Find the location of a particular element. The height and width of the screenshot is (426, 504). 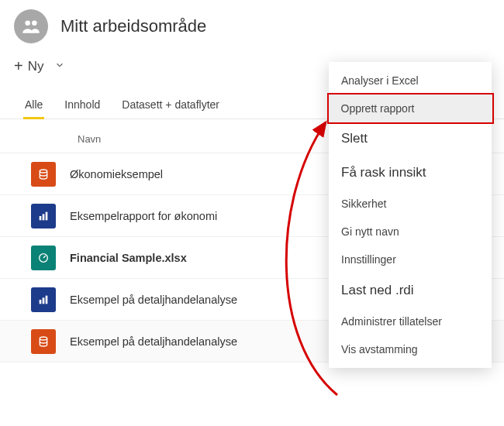

menu-manage-permissions: Administrer tillatelser is located at coordinates (410, 321).